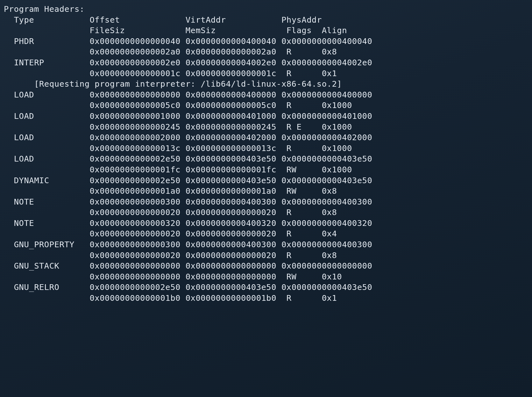 Image resolution: width=532 pixels, height=397 pixels. What do you see at coordinates (332, 277) in the screenshot?
I see `ph-align: 0x10` at bounding box center [332, 277].